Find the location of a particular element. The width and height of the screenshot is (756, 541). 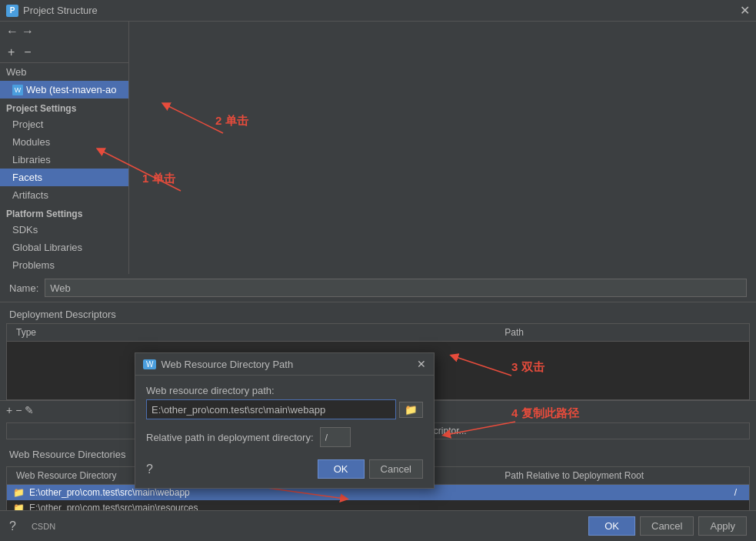

module-icon: W is located at coordinates (18, 90).